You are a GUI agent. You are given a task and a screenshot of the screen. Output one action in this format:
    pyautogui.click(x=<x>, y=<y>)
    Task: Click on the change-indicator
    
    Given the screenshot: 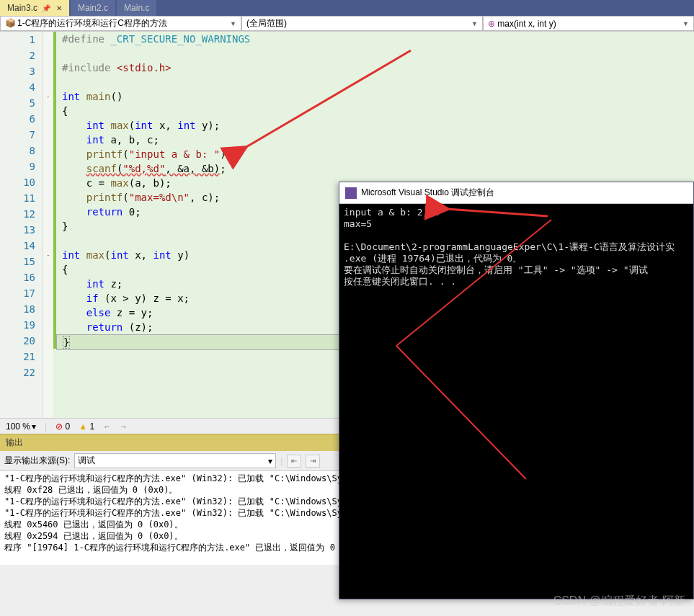 What is the action you would take?
    pyautogui.click(x=55, y=190)
    